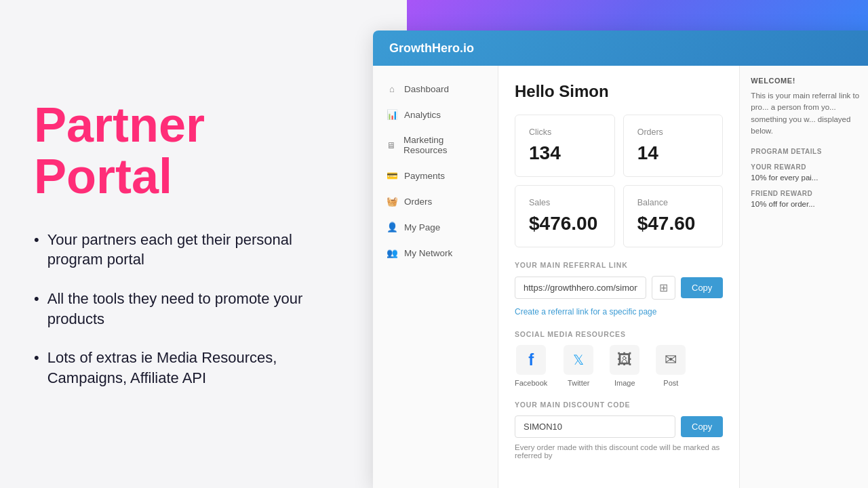 The height and width of the screenshot is (488, 868). What do you see at coordinates (565, 132) in the screenshot?
I see `stat-label-clicks: Clicks` at bounding box center [565, 132].